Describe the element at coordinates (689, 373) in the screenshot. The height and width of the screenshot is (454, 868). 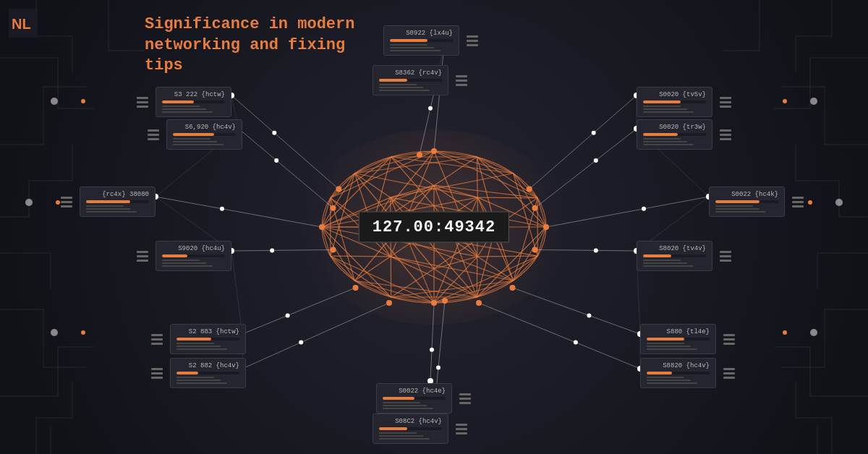
I see `node-card-bot-right-2: S8820 {hc4v}` at that location.